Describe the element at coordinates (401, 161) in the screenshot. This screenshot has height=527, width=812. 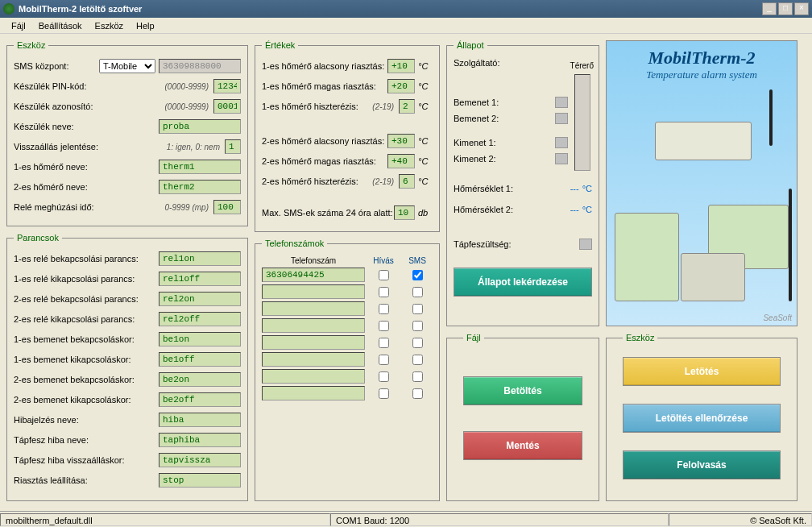
I see `h2high-input` at that location.